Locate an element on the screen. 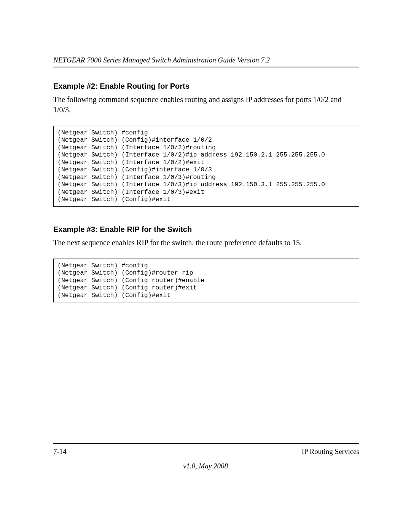  footer-section-title: IP Routing Services is located at coordinates (330, 452).